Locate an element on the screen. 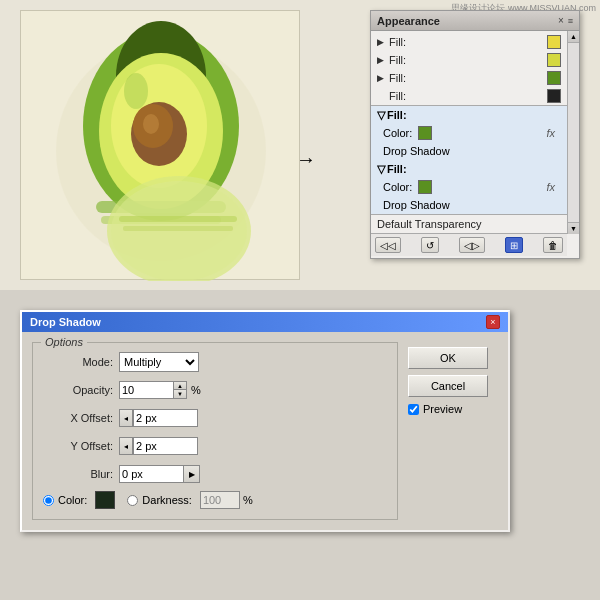 The width and height of the screenshot is (600, 600). blur-label: Blur: is located at coordinates (78, 474).